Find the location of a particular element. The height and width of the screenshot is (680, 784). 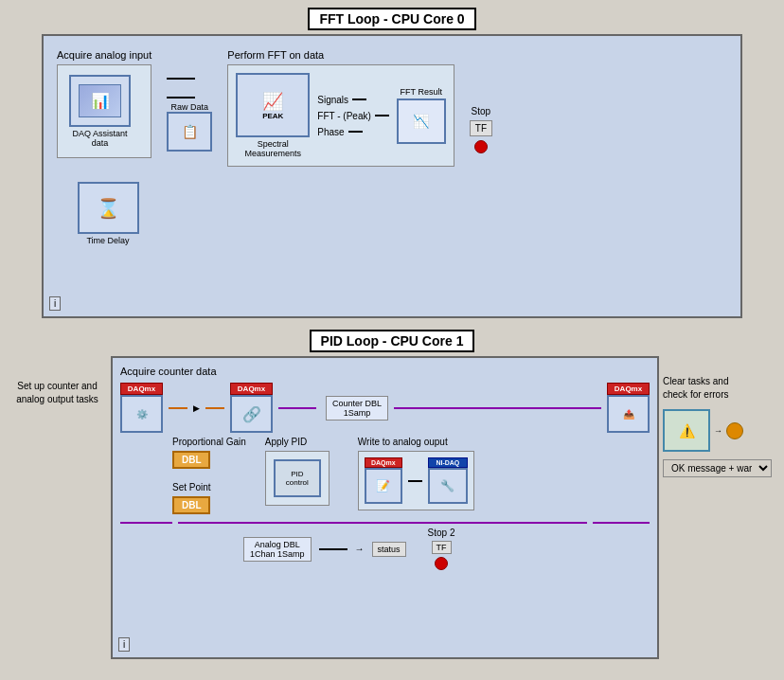

acquire-label: Acquire analog input is located at coordinates (104, 55).